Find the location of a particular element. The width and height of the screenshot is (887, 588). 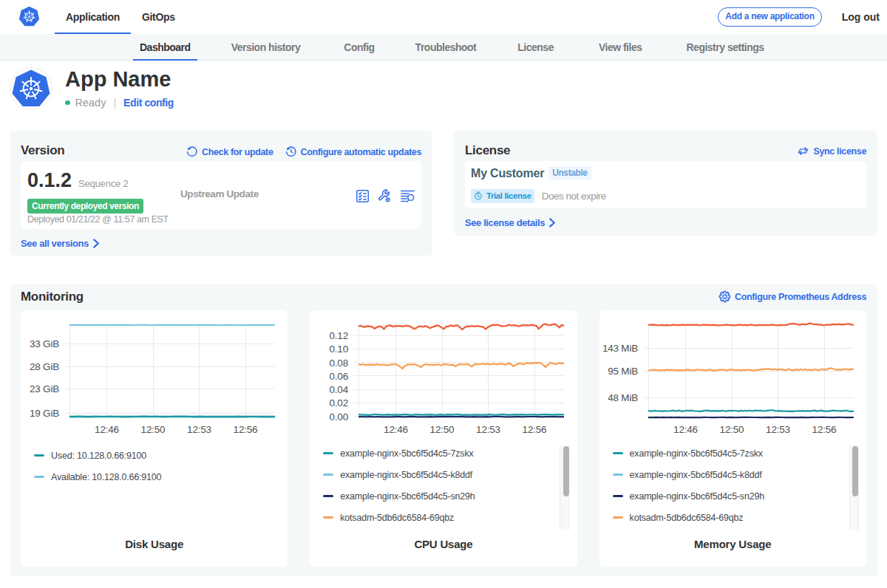

svg-text: 33 GiB is located at coordinates (44, 344).